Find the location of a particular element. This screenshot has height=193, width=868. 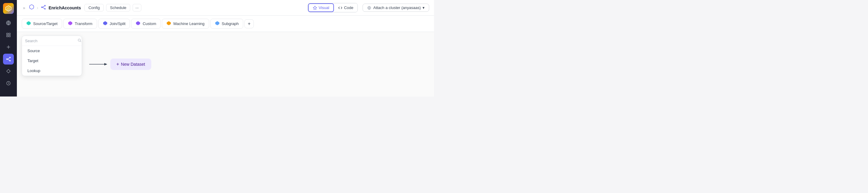

schedule-button: Schedule is located at coordinates (118, 8).